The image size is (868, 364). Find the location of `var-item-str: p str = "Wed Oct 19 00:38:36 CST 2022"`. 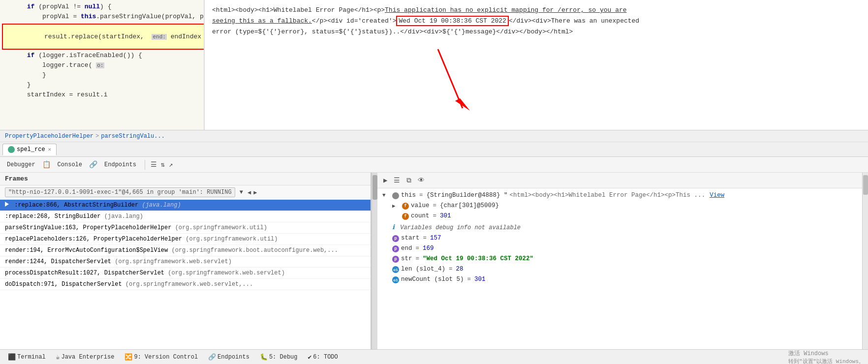

var-item-str: p str = "Wed Oct 19 00:38:36 CST 2022" is located at coordinates (620, 259).